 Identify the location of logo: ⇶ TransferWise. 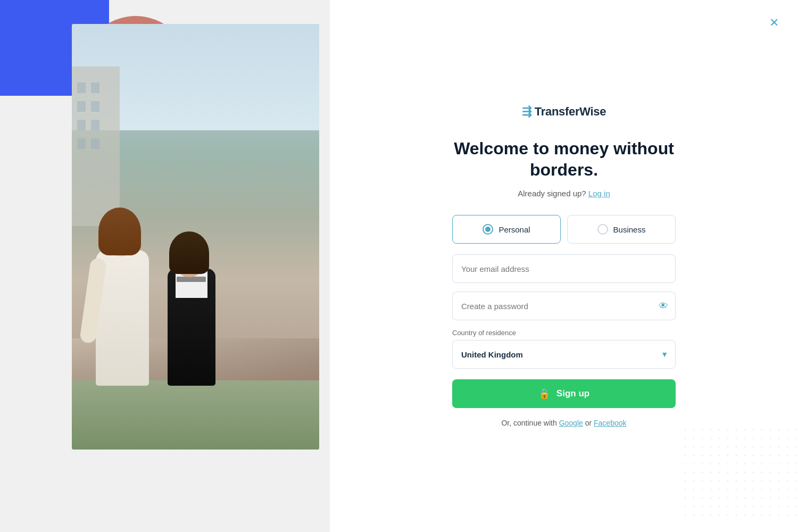
(564, 112).